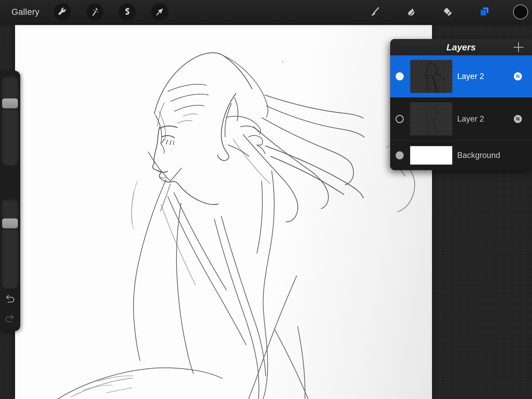 This screenshot has width=532, height=399. What do you see at coordinates (95, 12) in the screenshot?
I see `magic-wand-icon` at bounding box center [95, 12].